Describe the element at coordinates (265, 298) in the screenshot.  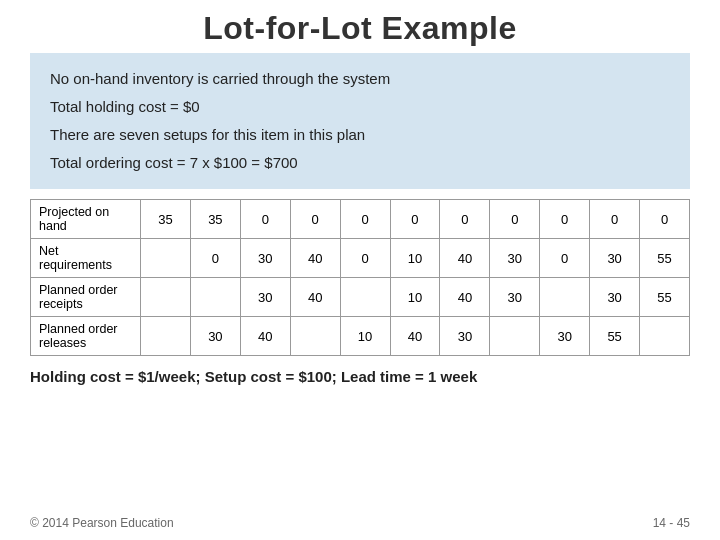
I see `cell-r2-c2: 30` at that location.